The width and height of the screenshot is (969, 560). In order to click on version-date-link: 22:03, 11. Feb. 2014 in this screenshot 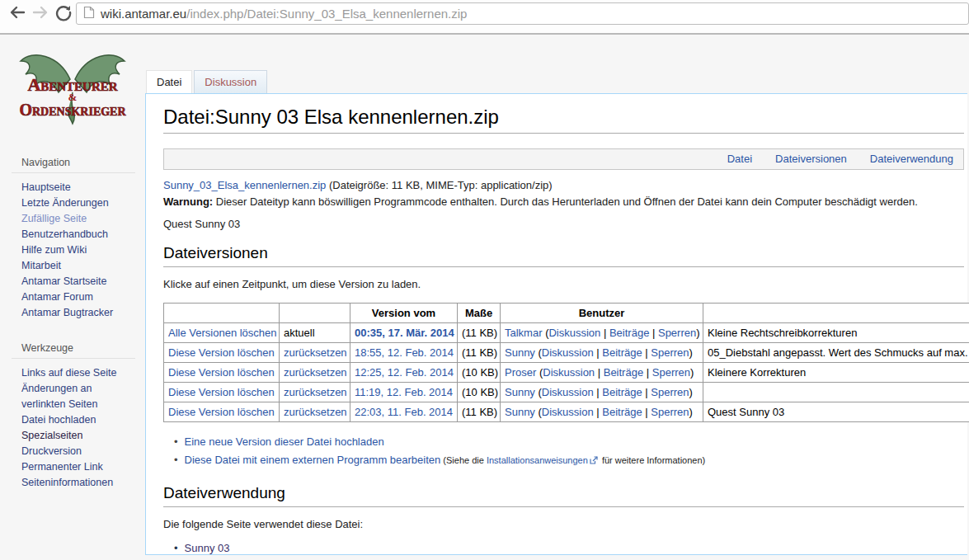, I will do `click(404, 412)`.